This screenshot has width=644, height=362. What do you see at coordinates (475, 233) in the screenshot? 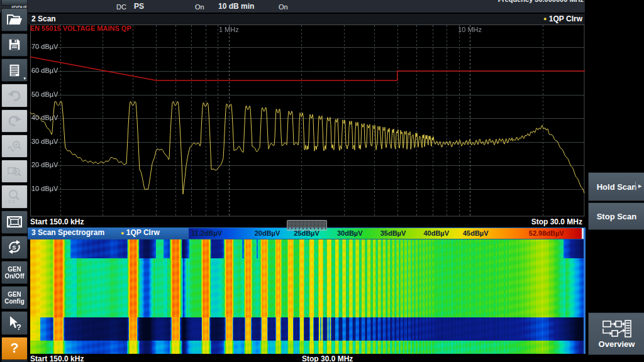
I see `scale-label-6: 45dBµV` at bounding box center [475, 233].